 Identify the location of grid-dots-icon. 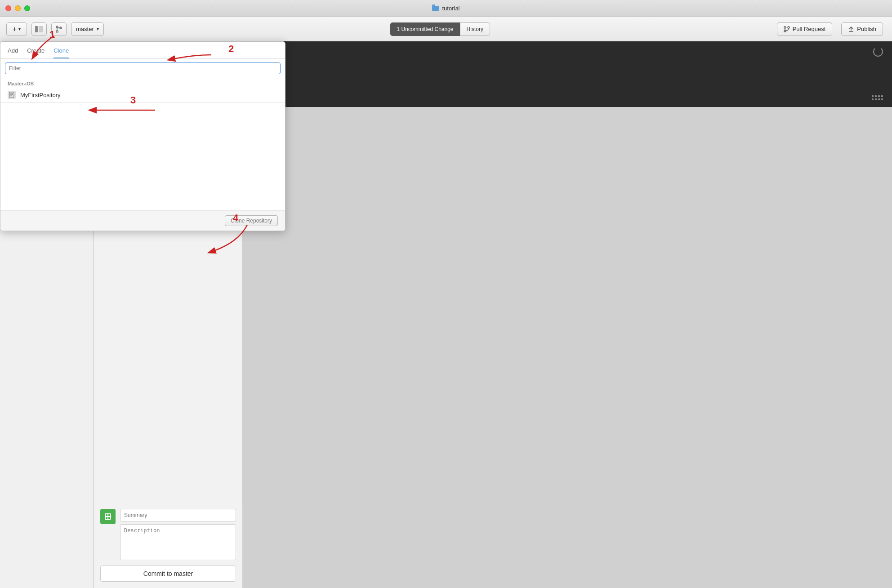
(878, 98).